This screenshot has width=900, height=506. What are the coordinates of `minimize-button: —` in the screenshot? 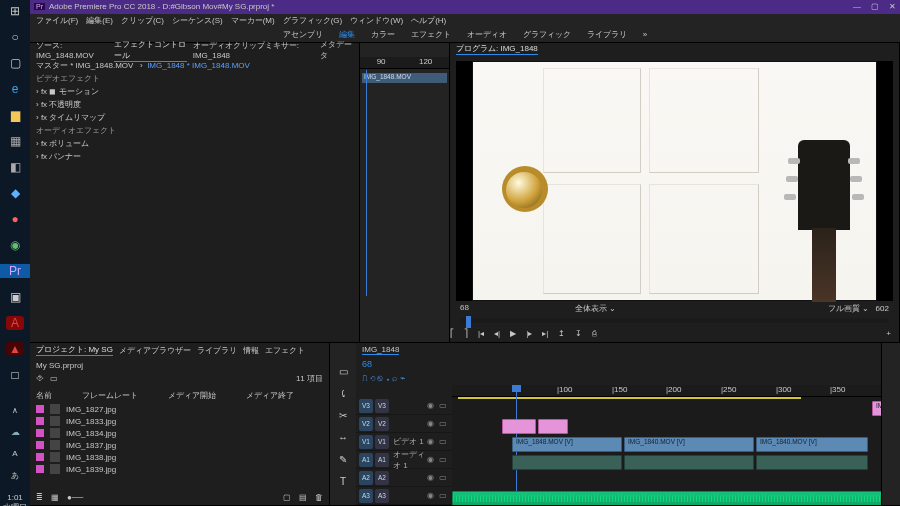 It's located at (857, 6).